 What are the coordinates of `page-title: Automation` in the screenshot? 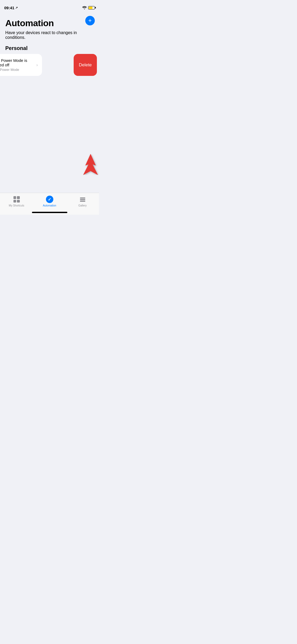 It's located at (50, 21).